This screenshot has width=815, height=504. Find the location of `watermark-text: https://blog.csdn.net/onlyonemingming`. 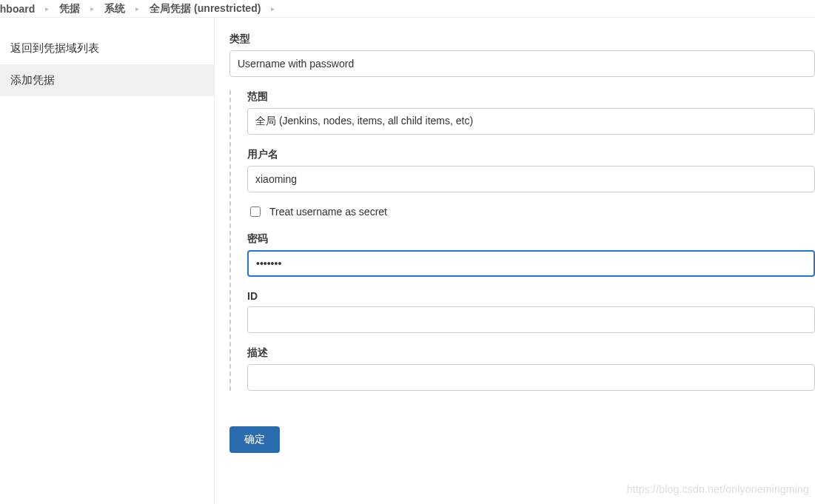

watermark-text: https://blog.csdn.net/onlyonemingming is located at coordinates (718, 489).